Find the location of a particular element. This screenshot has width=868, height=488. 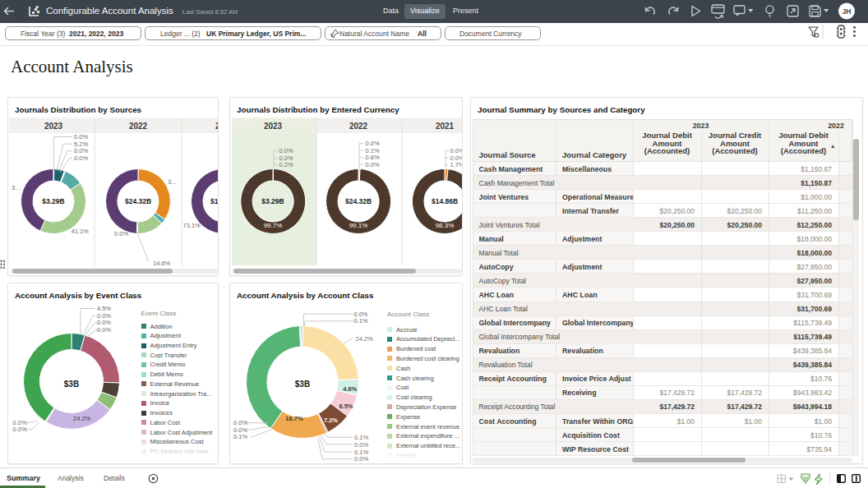

svg-text: 99.1% is located at coordinates (358, 225).